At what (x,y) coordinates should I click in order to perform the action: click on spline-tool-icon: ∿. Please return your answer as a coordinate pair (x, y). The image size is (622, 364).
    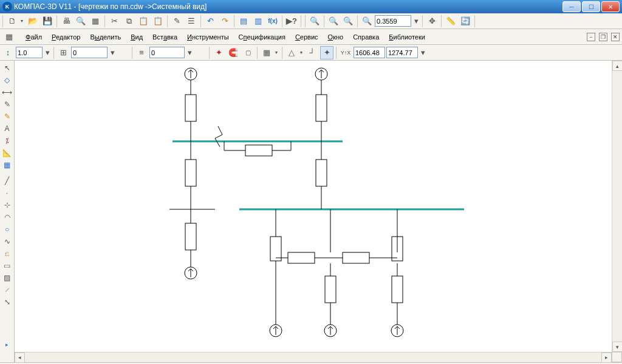
    Looking at the image, I should click on (7, 241).